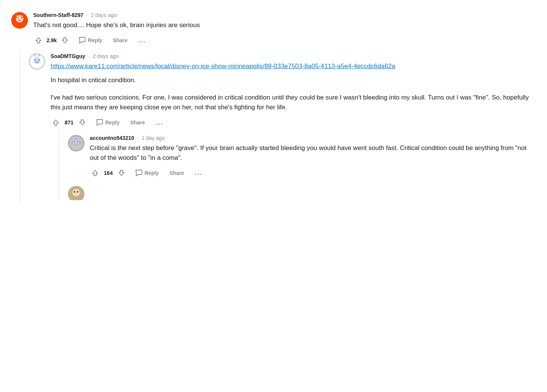 This screenshot has width=547, height=392. Describe the element at coordinates (68, 56) in the screenshot. I see `comment-username: SoaDMTGguy` at that location.